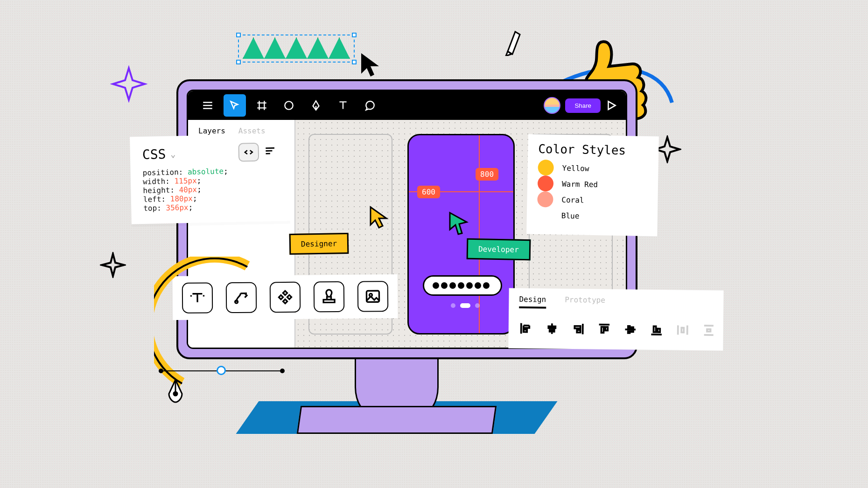  I want to click on align-bottom-icon, so click(657, 330).